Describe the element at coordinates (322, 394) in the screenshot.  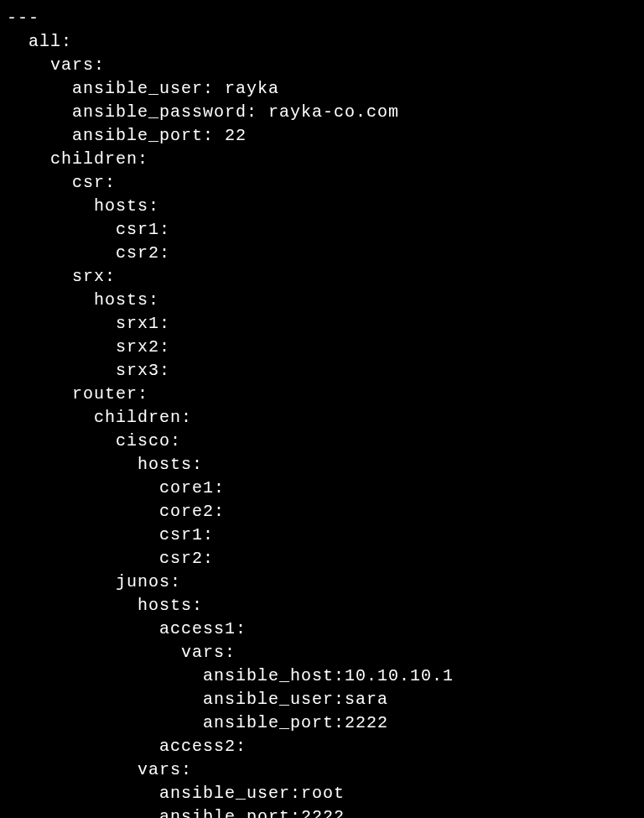
I see `yaml-line: router:` at that location.